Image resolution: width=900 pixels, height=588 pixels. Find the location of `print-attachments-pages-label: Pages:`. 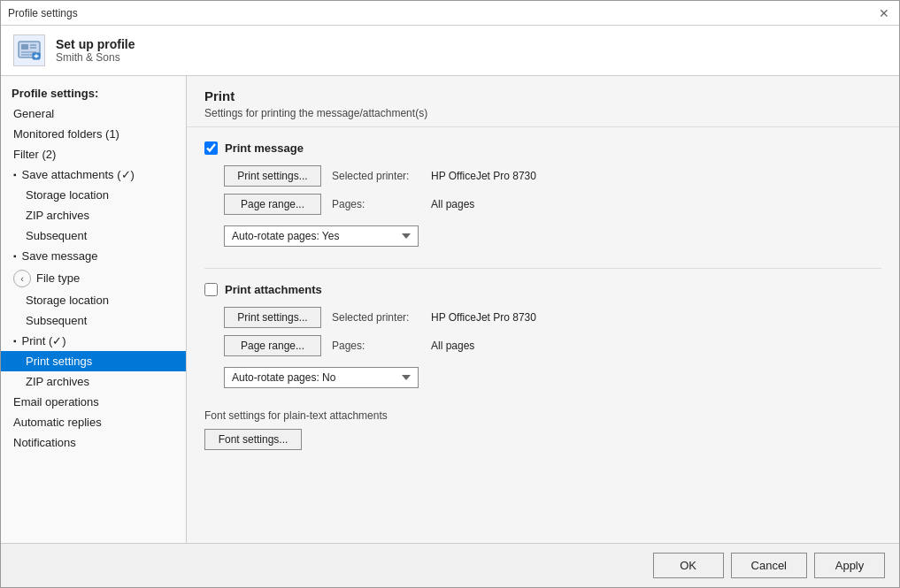

print-attachments-pages-label: Pages: is located at coordinates (376, 346).